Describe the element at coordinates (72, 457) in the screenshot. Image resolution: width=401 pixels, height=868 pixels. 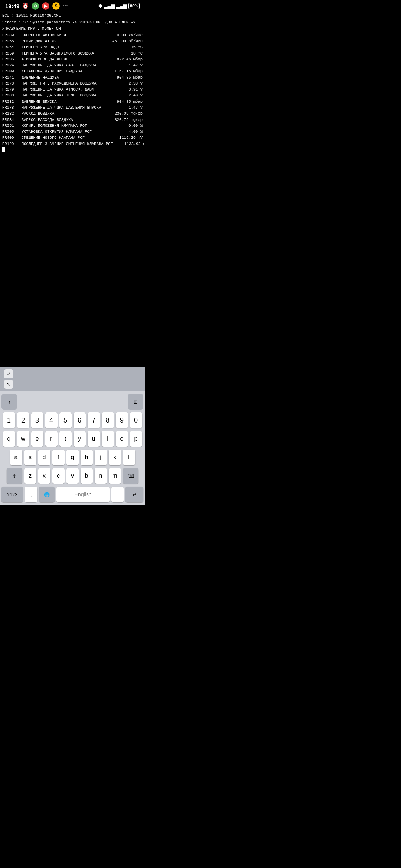
I see `asdf-row: asdfghjkl` at that location.